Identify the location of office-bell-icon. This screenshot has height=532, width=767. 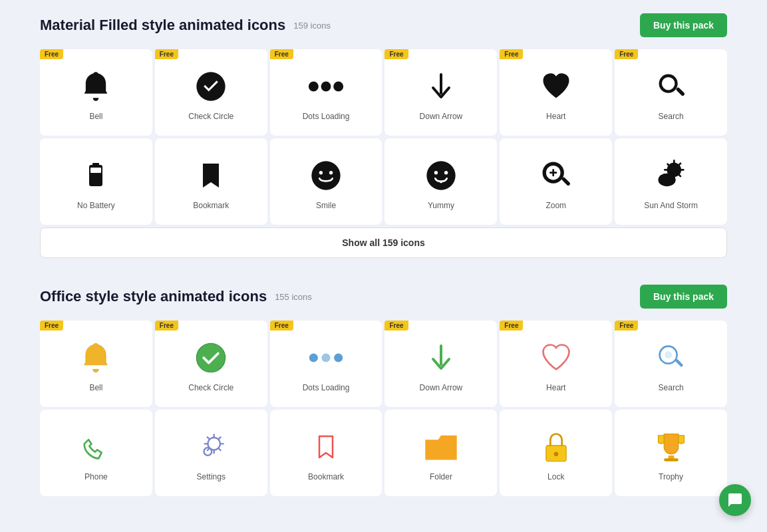
(96, 358).